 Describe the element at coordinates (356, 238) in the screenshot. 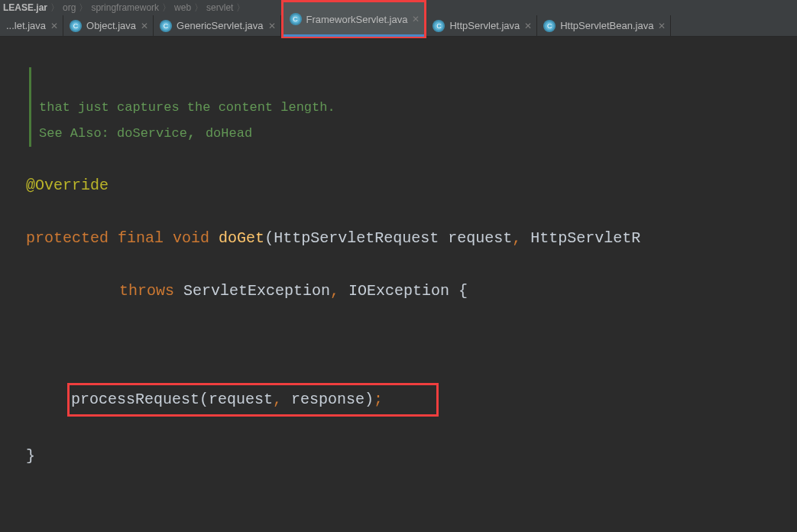

I see `type: HttpServletRequest` at that location.